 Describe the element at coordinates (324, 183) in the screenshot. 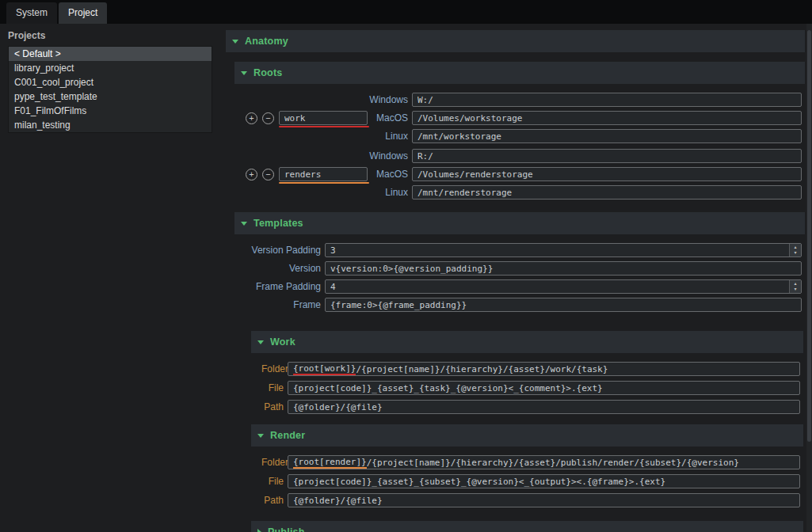

I see `annotation-underline-renders` at that location.